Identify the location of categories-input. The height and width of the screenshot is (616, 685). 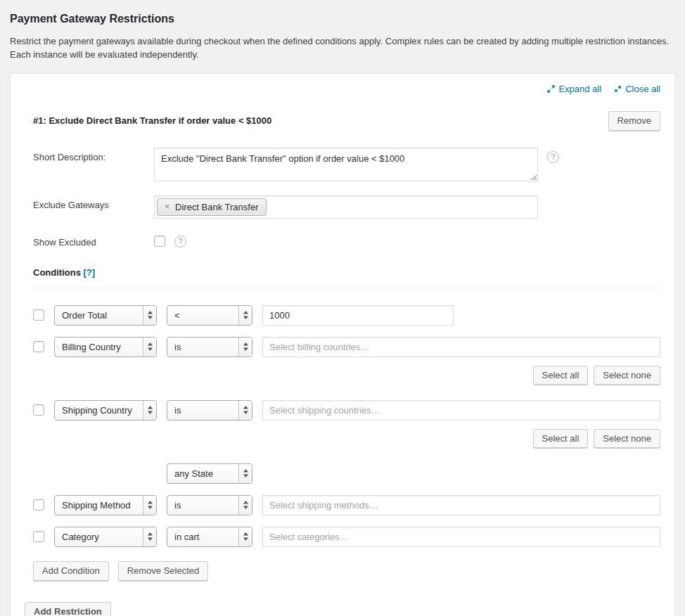
(461, 537).